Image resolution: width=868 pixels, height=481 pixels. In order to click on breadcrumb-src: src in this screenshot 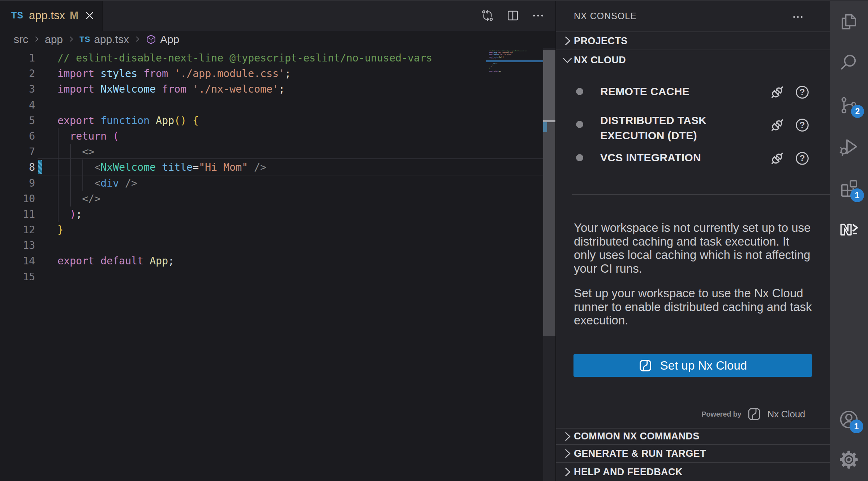, I will do `click(21, 39)`.